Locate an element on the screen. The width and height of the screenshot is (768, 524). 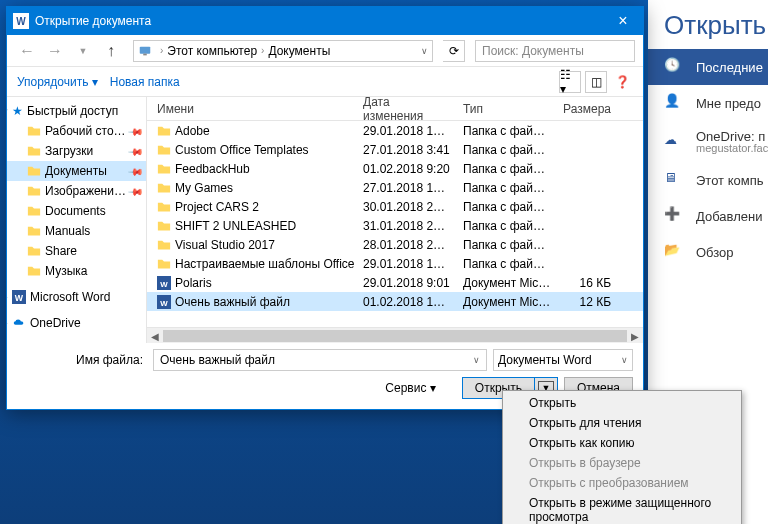
file-row: My Games27.01.2018 18:33Папка с файлами is located at coordinates (395, 188).